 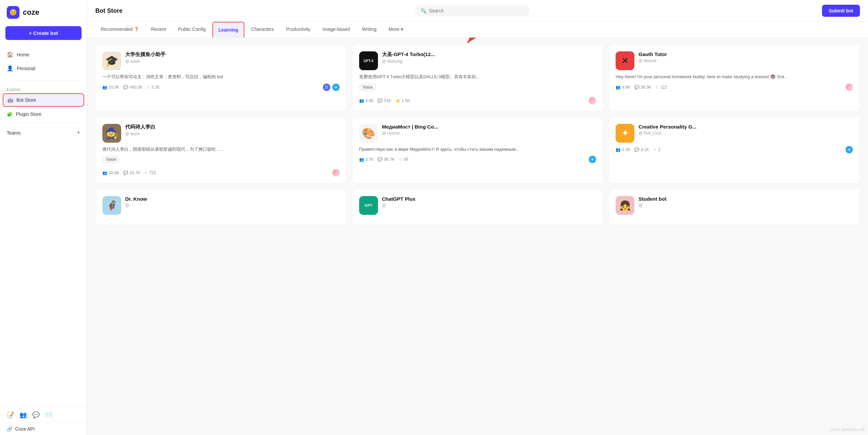 I want to click on search-bar: 🔍, so click(x=472, y=11).